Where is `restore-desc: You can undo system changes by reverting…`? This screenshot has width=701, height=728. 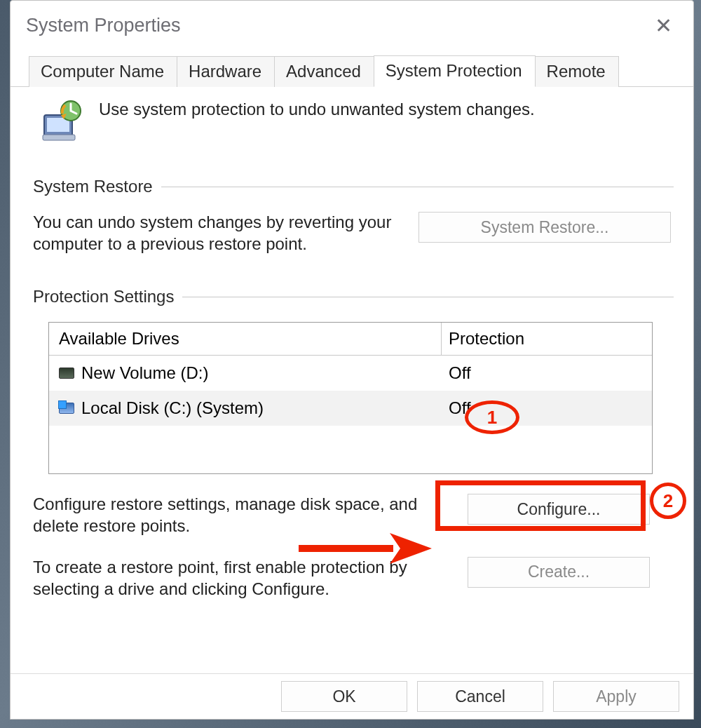
restore-desc: You can undo system changes by reverting… is located at coordinates (215, 233).